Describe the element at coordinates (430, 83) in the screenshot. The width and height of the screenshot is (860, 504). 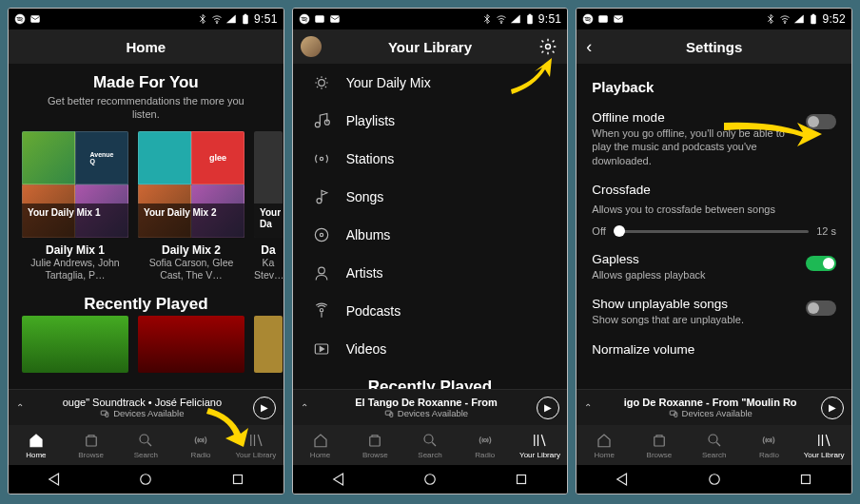
I see `lib-row-daily-mix: Your Daily Mix` at that location.